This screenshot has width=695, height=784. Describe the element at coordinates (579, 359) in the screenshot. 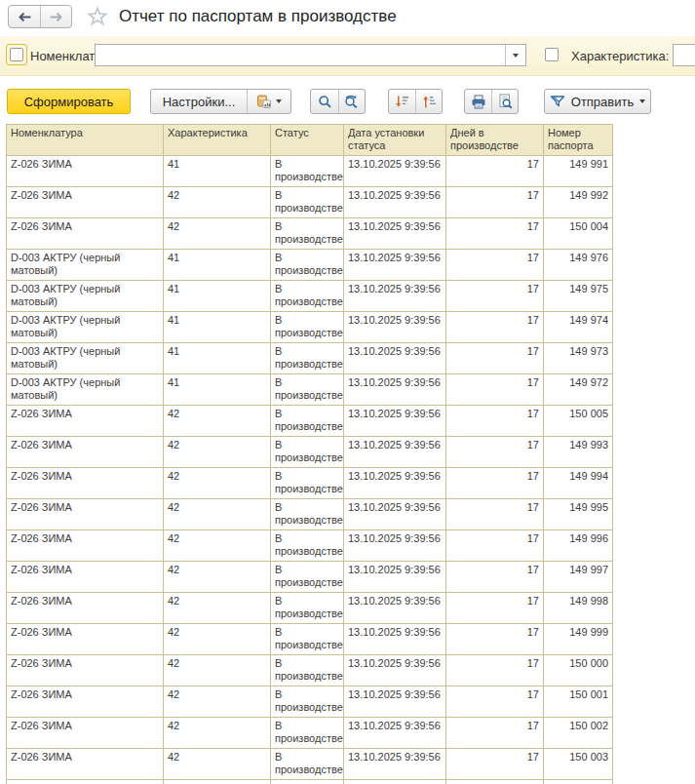

I see `table-cell: 149 973` at that location.